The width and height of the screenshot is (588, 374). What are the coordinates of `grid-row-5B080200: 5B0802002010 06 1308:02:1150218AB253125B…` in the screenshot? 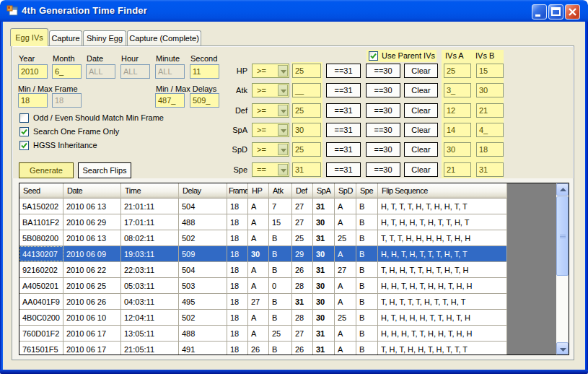 It's located at (263, 238).